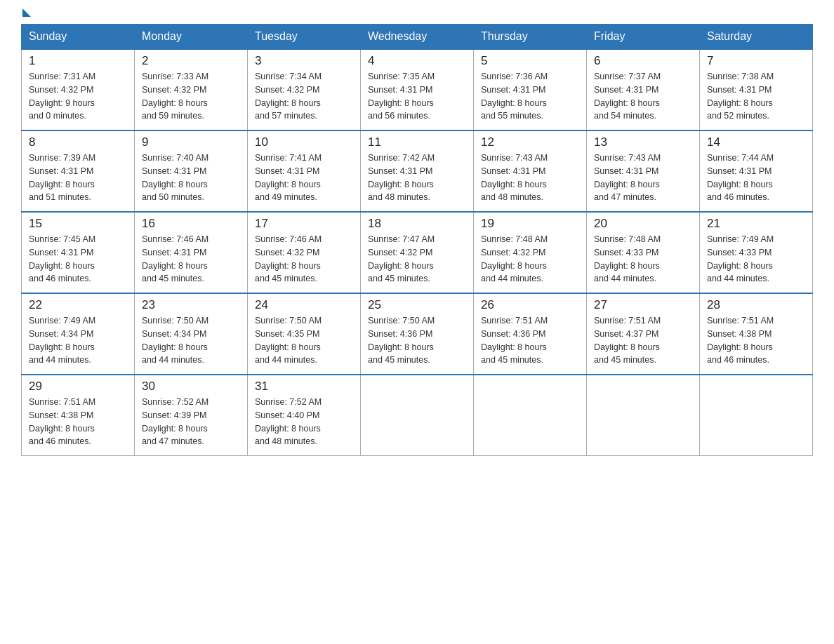 The height and width of the screenshot is (644, 834). I want to click on calendar-cell: 22 Sunrise: 7:49 AMSunset: 4:34 PMDaylig…, so click(79, 334).